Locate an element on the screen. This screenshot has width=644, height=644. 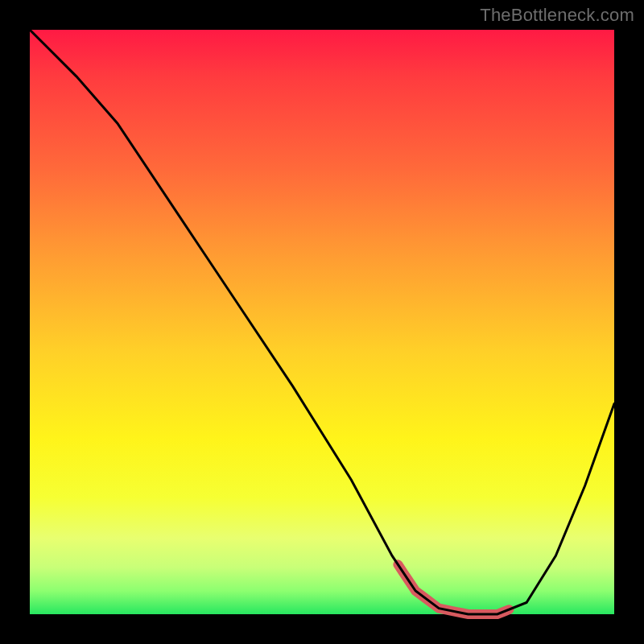
watermark-text: TheBottleneck.com is located at coordinates (557, 15).